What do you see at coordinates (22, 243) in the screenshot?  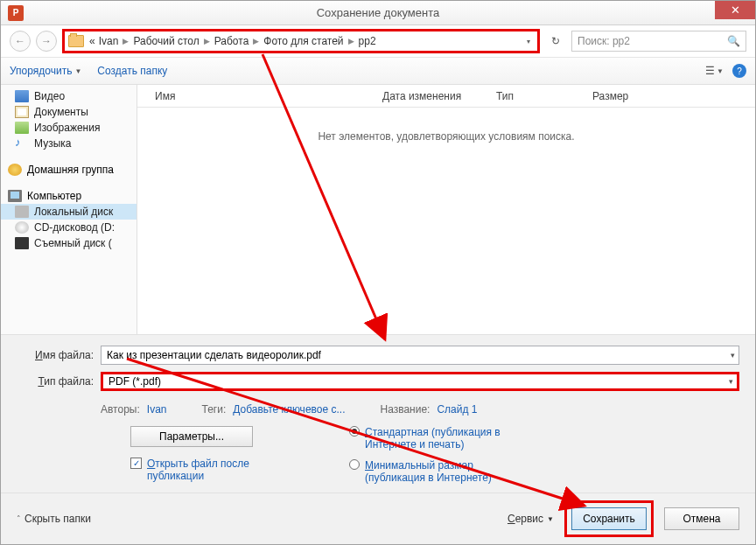 I see `usb-icon` at bounding box center [22, 243].